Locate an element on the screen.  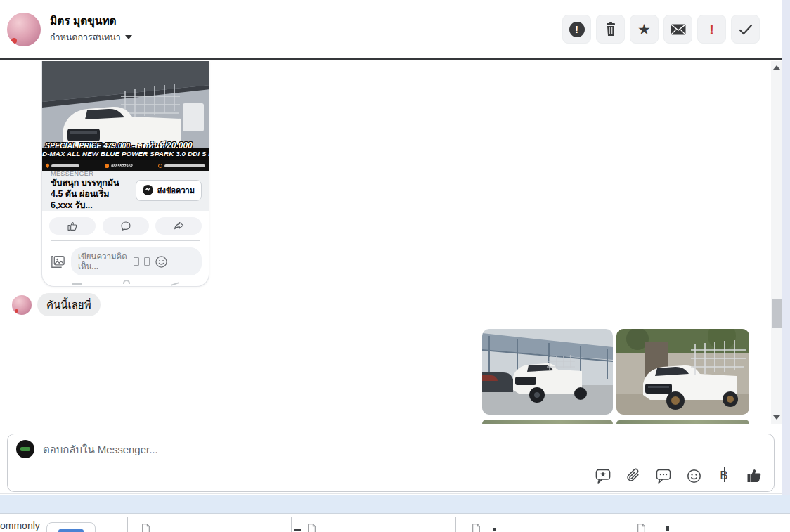
report-button: ! is located at coordinates (576, 30).